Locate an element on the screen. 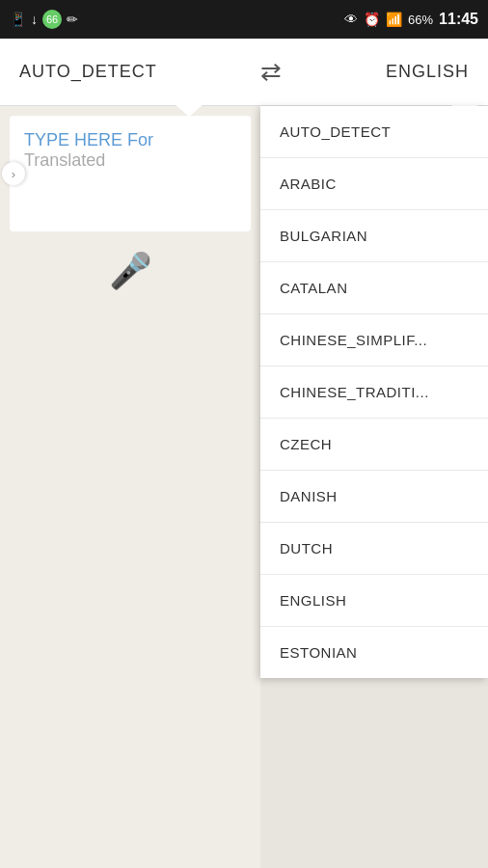 This screenshot has height=868, width=488. dropdown-item-bulgarian: BULGARIAN is located at coordinates (374, 236).